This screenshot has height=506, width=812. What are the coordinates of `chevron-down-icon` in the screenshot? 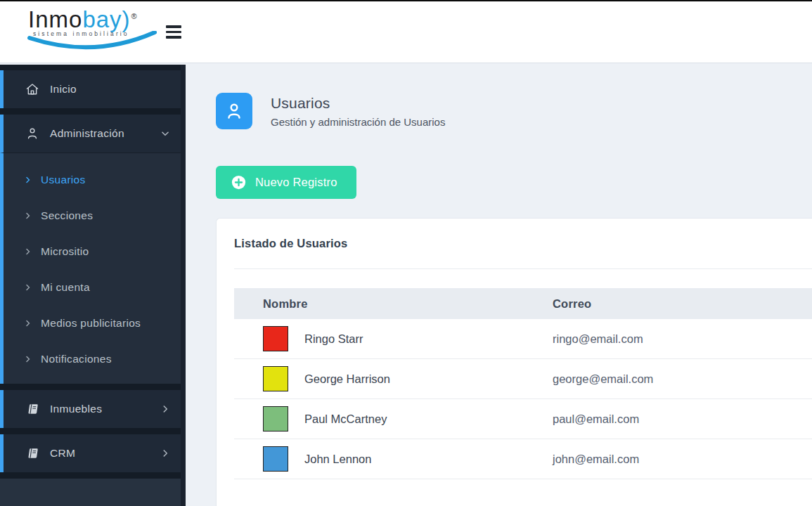 It's located at (165, 134).